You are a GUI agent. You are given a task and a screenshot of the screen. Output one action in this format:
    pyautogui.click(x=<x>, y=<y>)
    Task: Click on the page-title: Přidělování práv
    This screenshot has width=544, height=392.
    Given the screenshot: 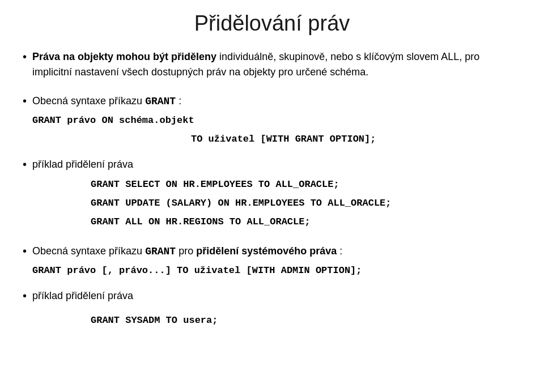 What is the action you would take?
    pyautogui.click(x=272, y=24)
    